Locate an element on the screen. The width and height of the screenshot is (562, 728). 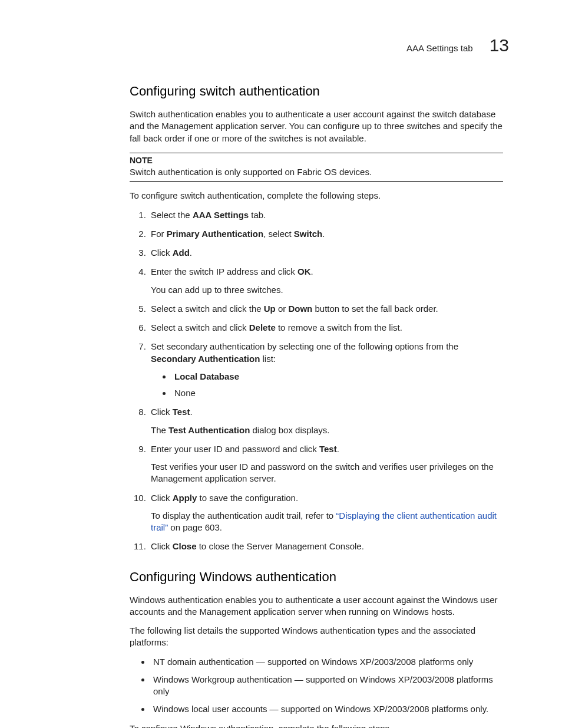
step-3: Click Add. is located at coordinates (326, 253).